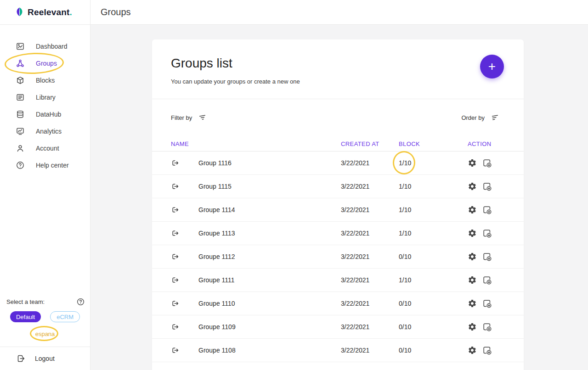 This screenshot has width=588, height=370. What do you see at coordinates (20, 131) in the screenshot?
I see `analytics-icon` at bounding box center [20, 131].